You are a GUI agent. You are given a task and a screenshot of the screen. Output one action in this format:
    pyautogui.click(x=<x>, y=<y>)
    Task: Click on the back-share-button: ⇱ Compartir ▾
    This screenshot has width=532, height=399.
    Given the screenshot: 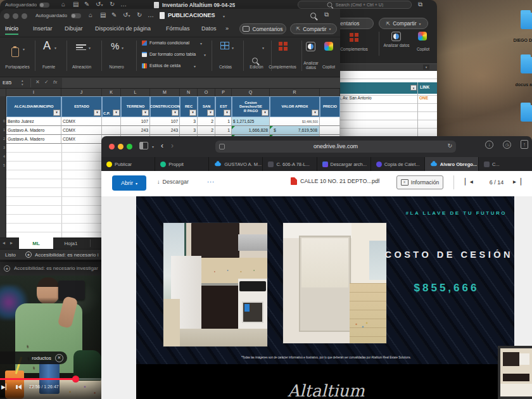 What is the action you would take?
    pyautogui.click(x=403, y=23)
    